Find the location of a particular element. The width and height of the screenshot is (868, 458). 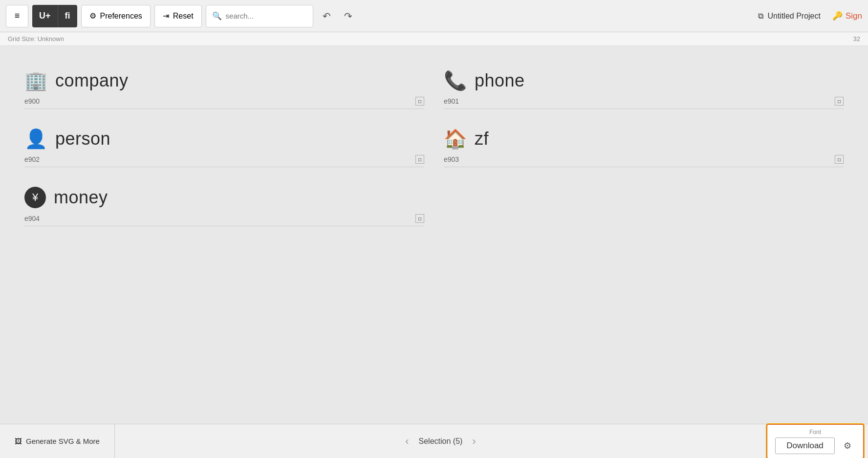

grid-size-label: Grid Size: Unknown is located at coordinates (36, 39).